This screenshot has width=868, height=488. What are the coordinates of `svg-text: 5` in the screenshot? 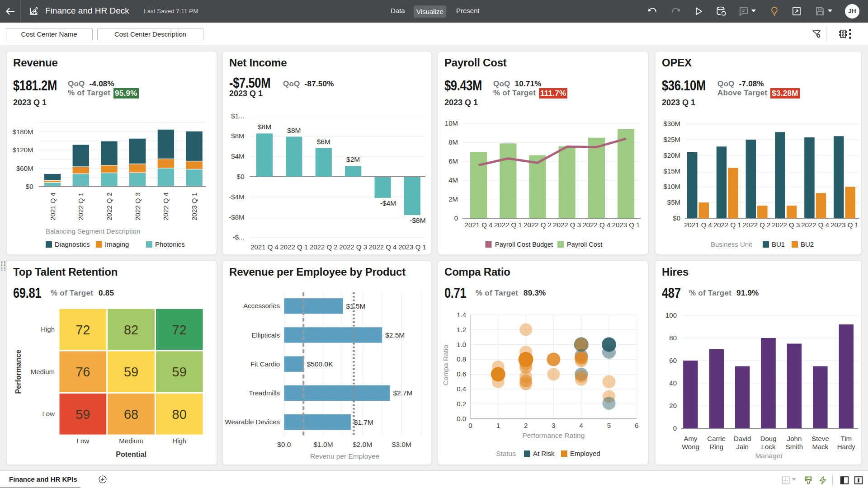 It's located at (609, 426).